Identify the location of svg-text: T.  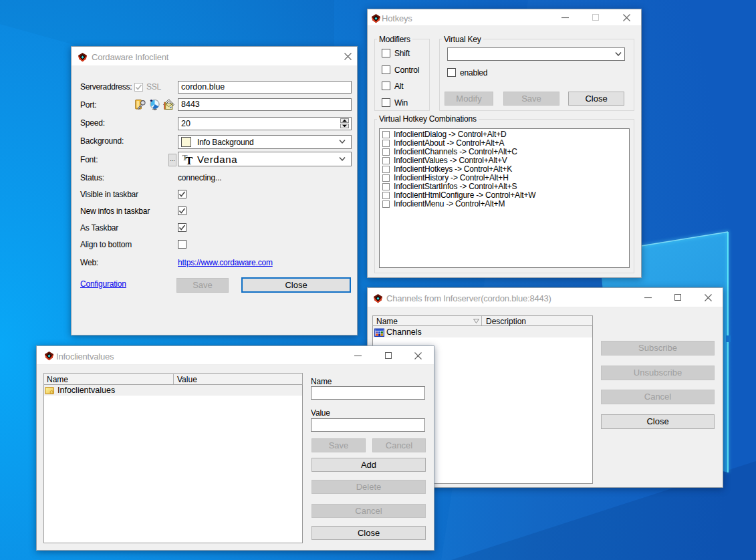
(190, 160).